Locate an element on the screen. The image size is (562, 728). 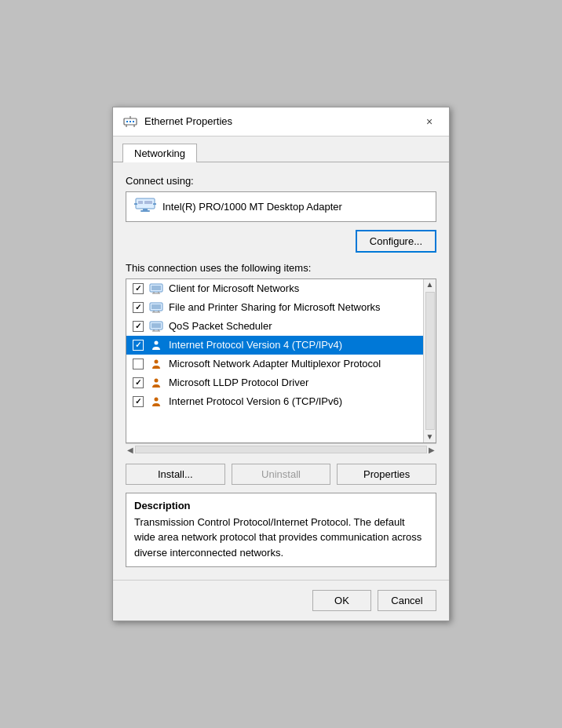
adapter-name: Intel(R) PRO/1000 MT Desktop Adapter is located at coordinates (253, 207).